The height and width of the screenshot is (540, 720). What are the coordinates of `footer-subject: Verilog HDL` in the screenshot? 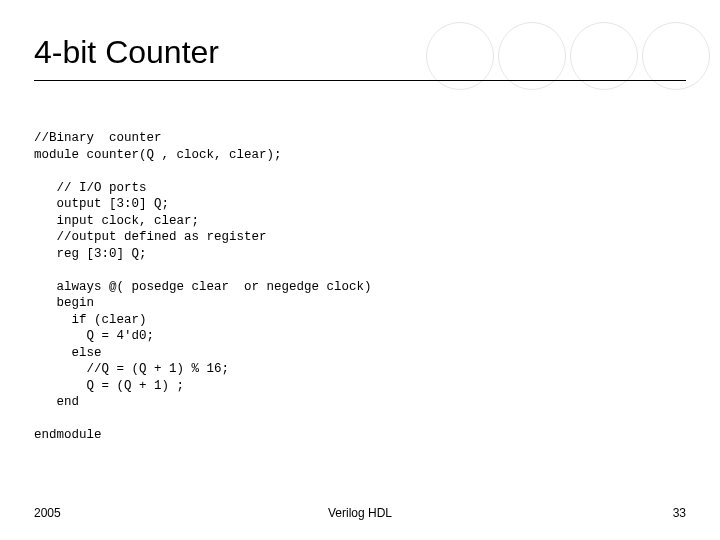 It's located at (360, 513).